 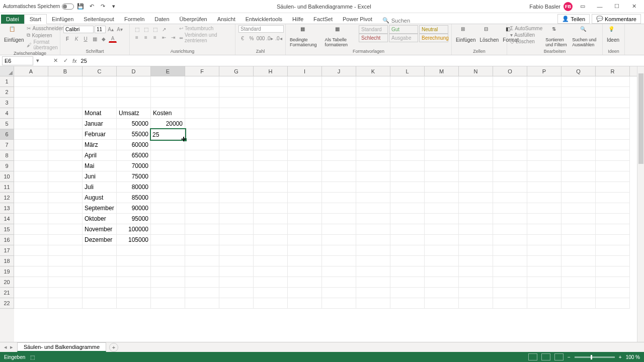 I want to click on find-select-button: 🔍Suchen und Auswählen, so click(x=585, y=37).